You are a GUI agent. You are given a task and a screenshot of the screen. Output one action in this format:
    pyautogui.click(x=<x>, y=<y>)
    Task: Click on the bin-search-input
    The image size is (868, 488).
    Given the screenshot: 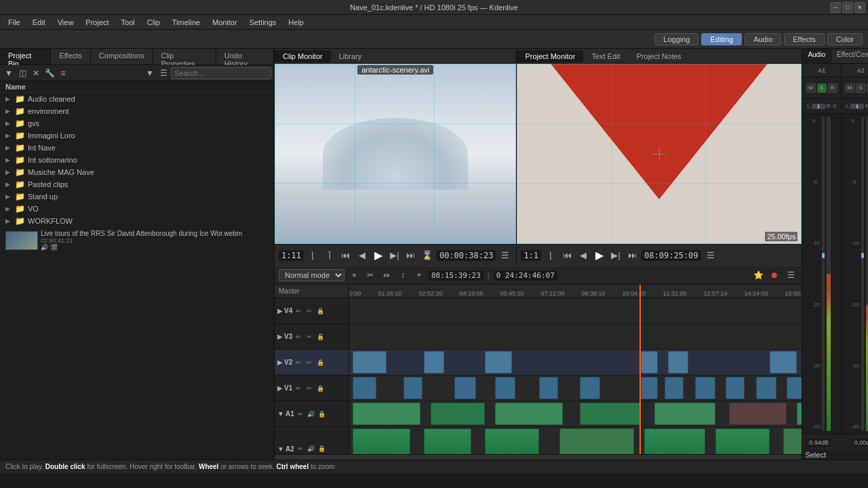 What is the action you would take?
    pyautogui.click(x=221, y=73)
    